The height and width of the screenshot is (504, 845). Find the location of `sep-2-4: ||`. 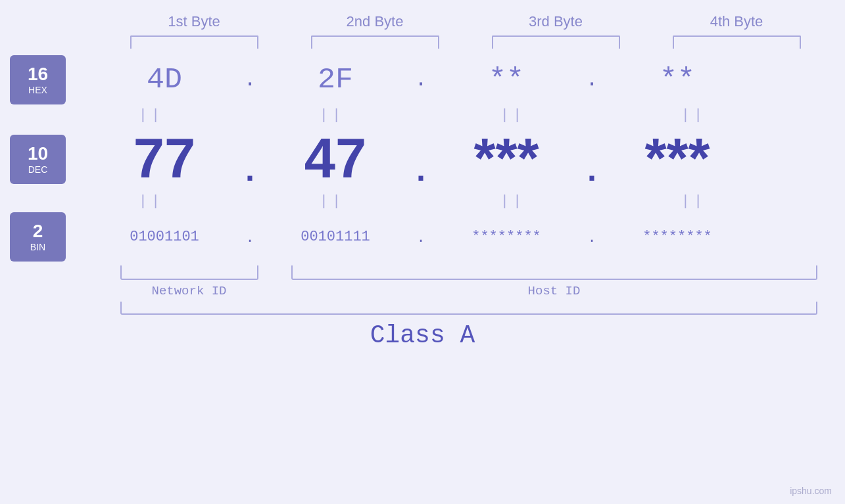

sep-2-4: || is located at coordinates (694, 201).